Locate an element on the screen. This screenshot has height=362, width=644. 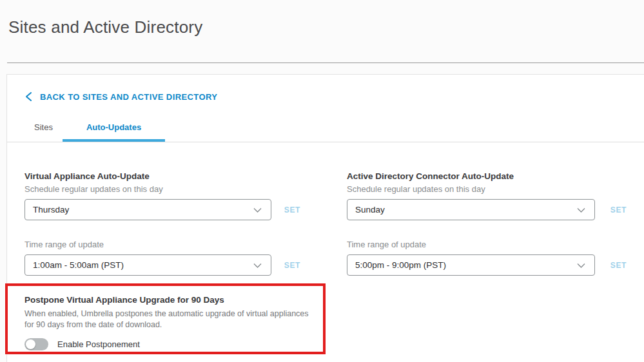
ad-time-label: Time range of update is located at coordinates (489, 245).